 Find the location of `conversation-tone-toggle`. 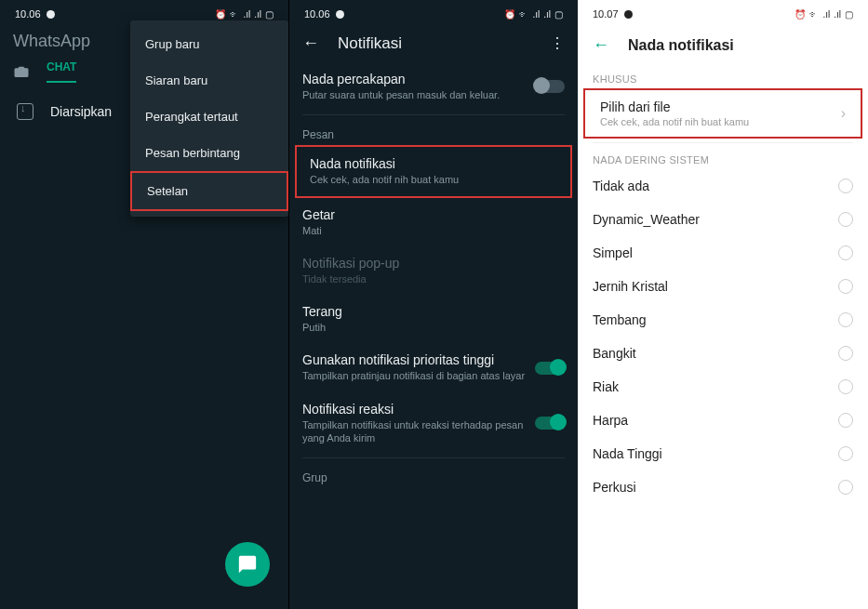

conversation-tone-toggle is located at coordinates (550, 86).